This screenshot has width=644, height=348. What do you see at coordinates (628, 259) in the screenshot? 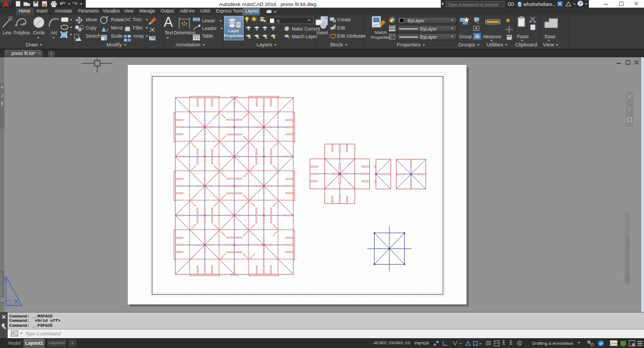
I see `svg-text: LAYER PROPERTIES MANAGER` at bounding box center [628, 259].